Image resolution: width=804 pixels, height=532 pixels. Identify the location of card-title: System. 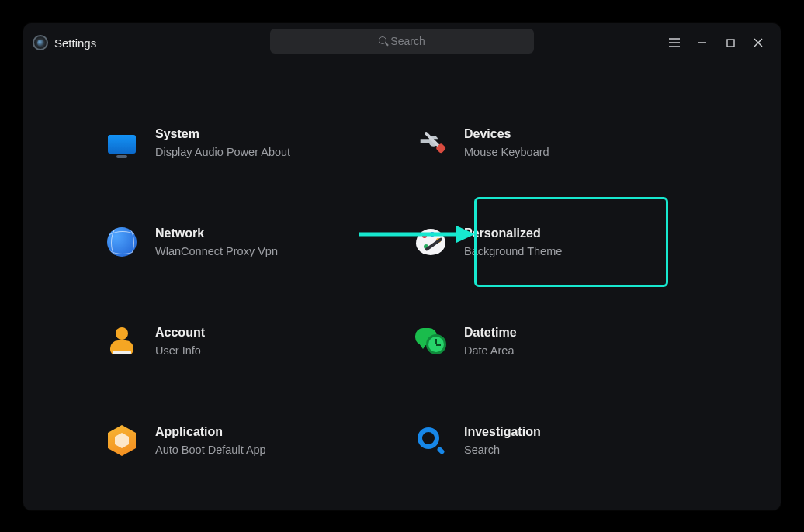
(223, 134).